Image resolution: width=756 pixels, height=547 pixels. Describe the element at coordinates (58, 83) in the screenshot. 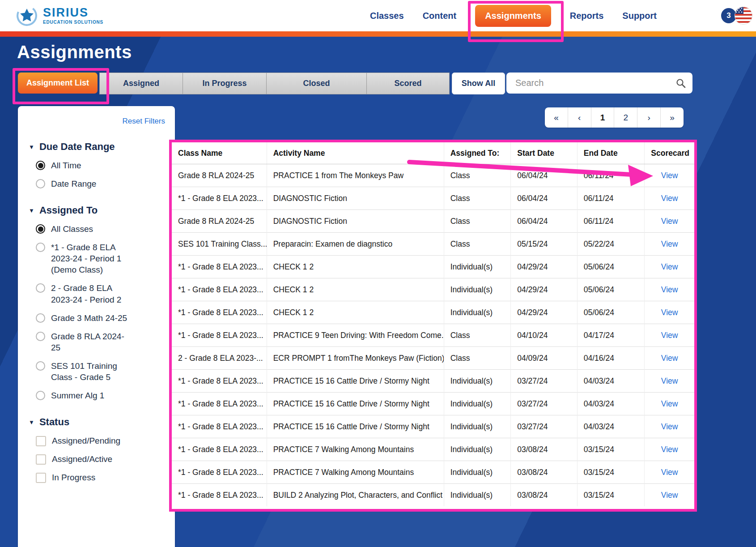

I see `tab-assignment-list: Assignment List` at that location.